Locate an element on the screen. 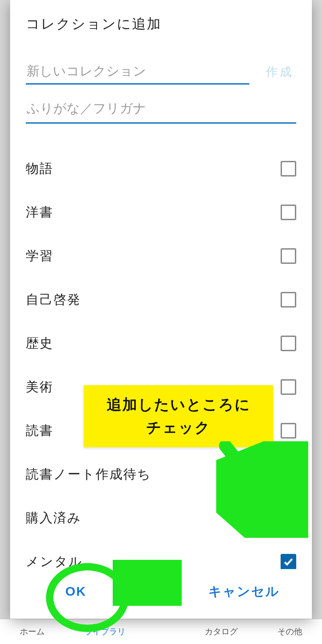  nav-catalog: カタログ is located at coordinates (221, 632).